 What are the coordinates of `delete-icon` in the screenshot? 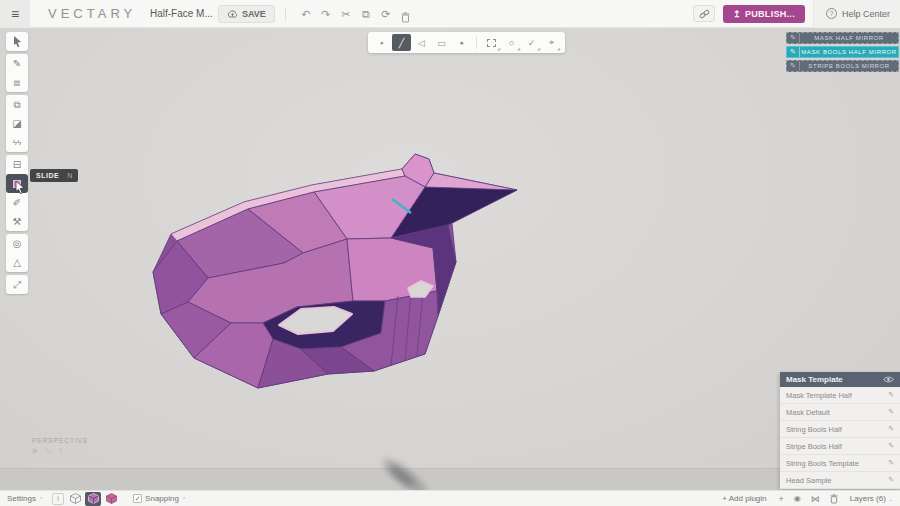 It's located at (406, 14).